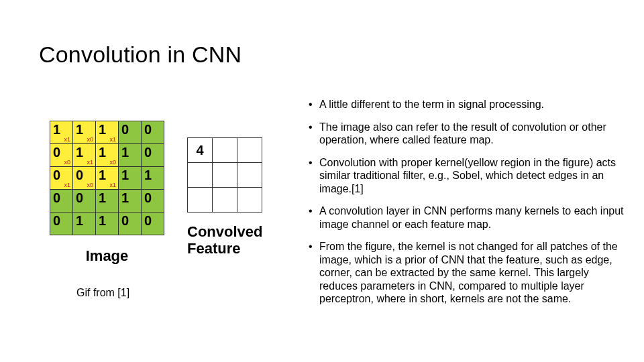 Image resolution: width=644 pixels, height=362 pixels. I want to click on slide-title: Convolution in CNN, so click(140, 55).